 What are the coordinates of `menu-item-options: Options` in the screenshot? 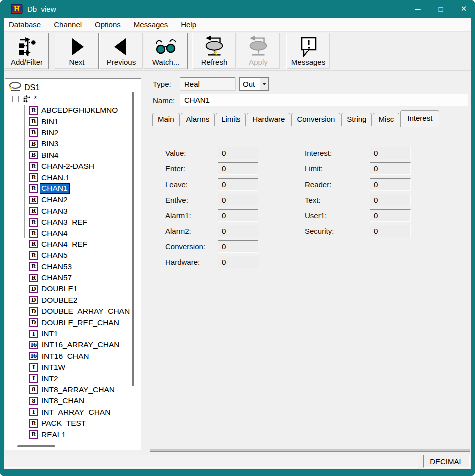 It's located at (108, 25).